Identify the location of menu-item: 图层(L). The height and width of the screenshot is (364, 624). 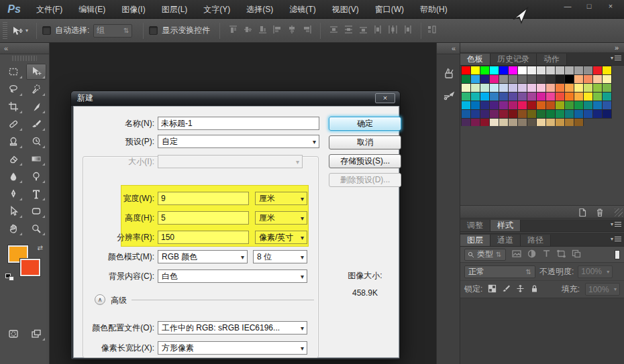
(174, 9).